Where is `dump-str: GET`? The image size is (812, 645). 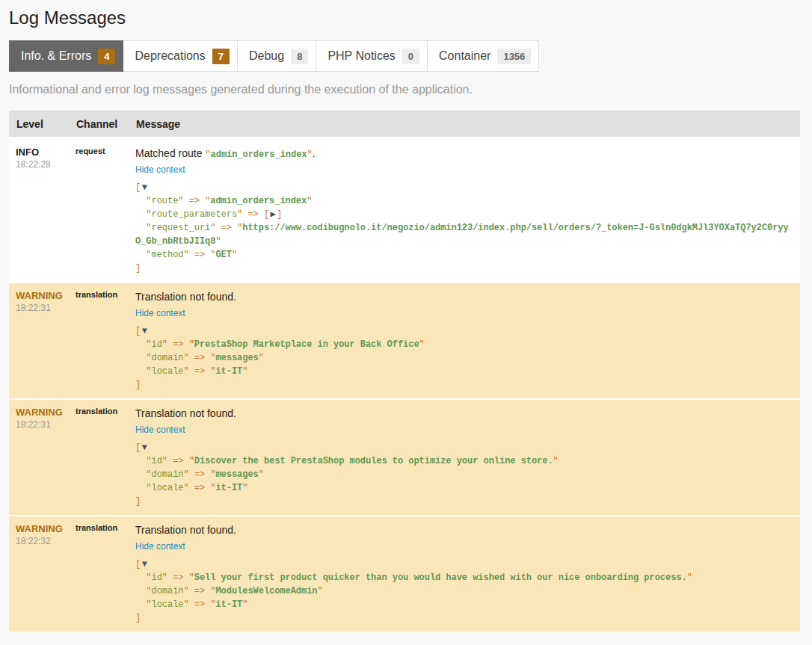
dump-str: GET is located at coordinates (223, 255).